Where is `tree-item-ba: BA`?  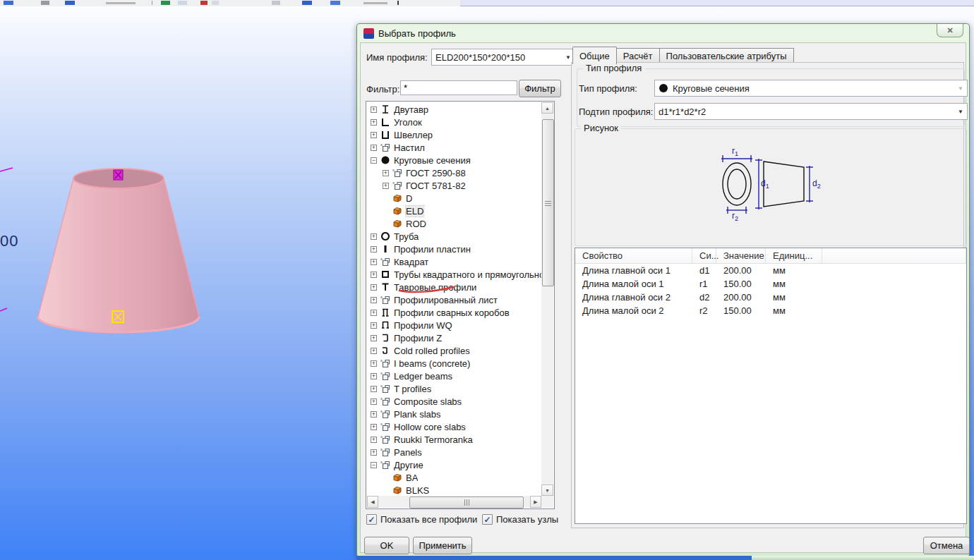 tree-item-ba: BA is located at coordinates (454, 477).